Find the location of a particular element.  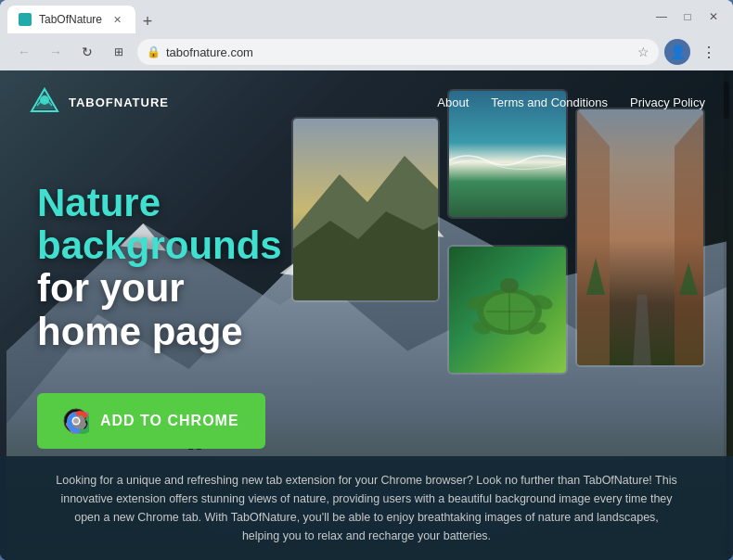

tab-favicon is located at coordinates (25, 19).